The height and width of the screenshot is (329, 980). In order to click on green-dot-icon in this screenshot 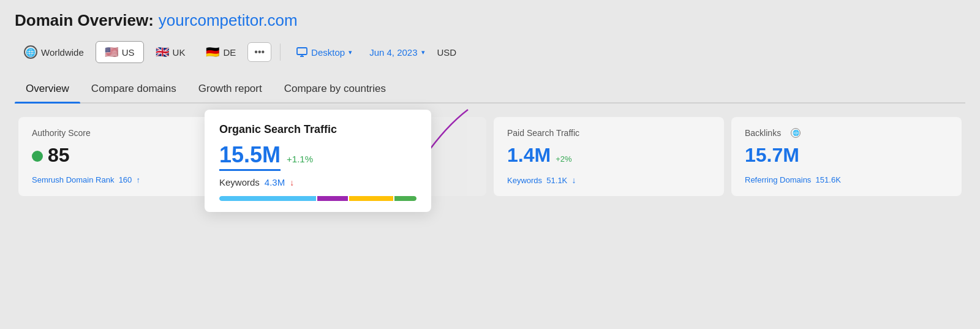, I will do `click(37, 156)`.